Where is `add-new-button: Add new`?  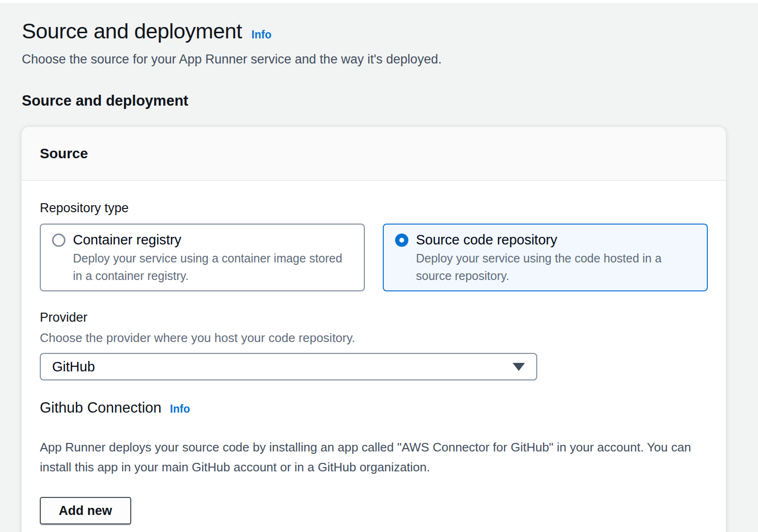
add-new-button: Add new is located at coordinates (85, 511).